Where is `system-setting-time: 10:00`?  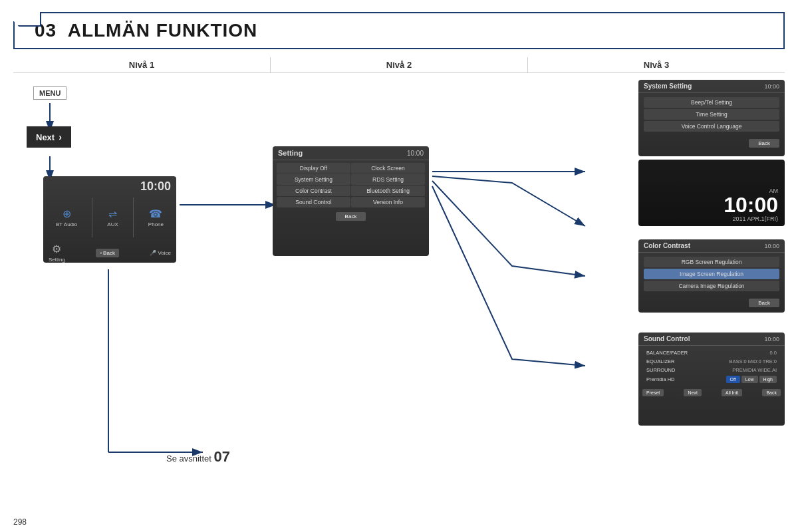 system-setting-time: 10:00 is located at coordinates (771, 86).